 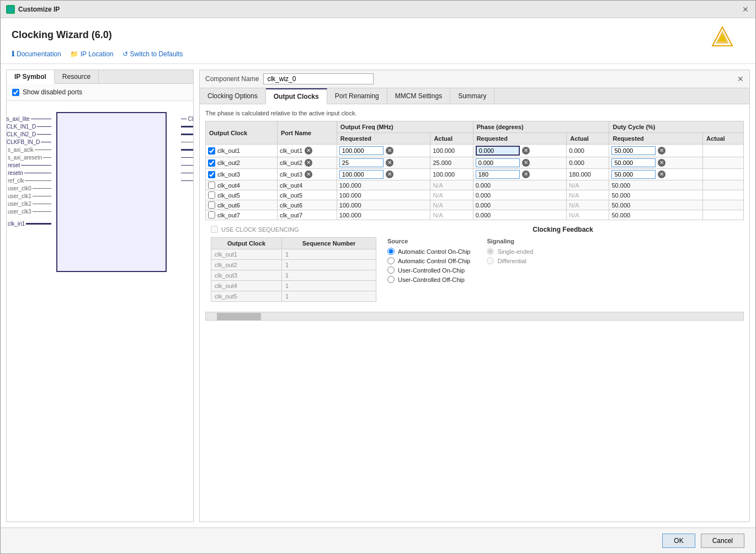 I want to click on show-disabled-ports-checkbox, so click(x=15, y=93).